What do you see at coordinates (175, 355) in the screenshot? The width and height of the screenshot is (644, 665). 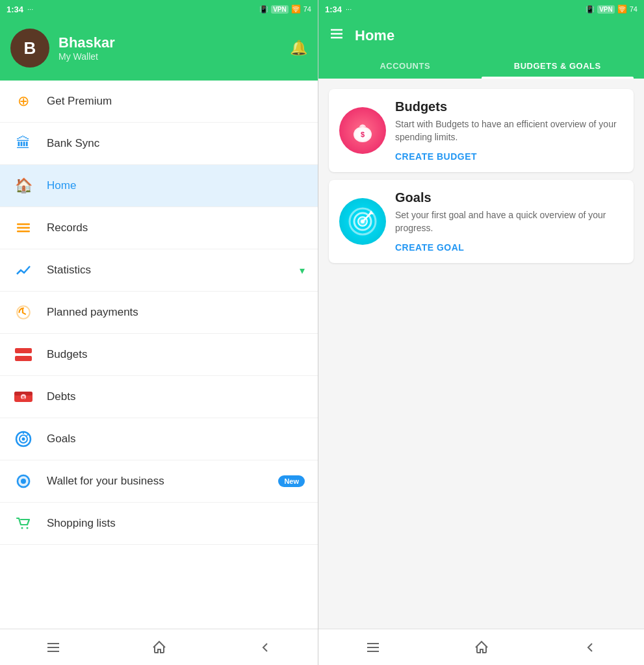 I see `sidebar-item-label: Budgets` at bounding box center [175, 355].